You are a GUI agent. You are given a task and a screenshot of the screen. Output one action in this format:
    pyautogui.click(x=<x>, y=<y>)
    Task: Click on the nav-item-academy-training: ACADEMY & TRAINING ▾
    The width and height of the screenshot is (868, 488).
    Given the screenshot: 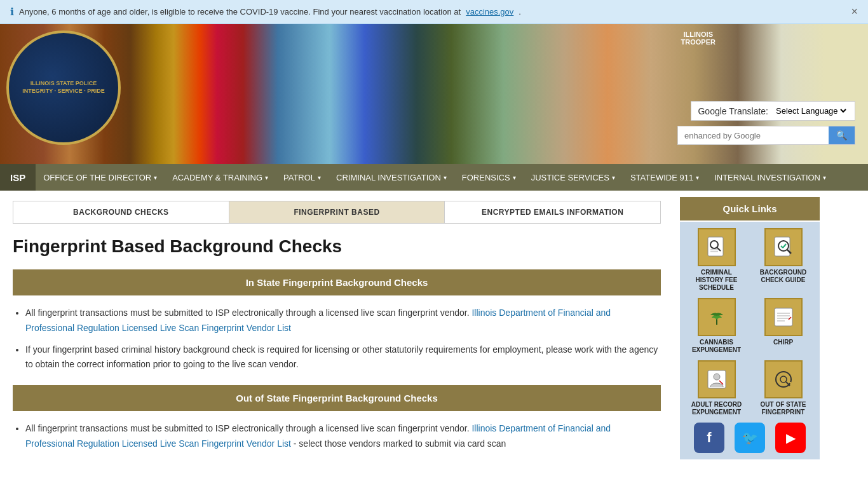 What is the action you would take?
    pyautogui.click(x=220, y=177)
    